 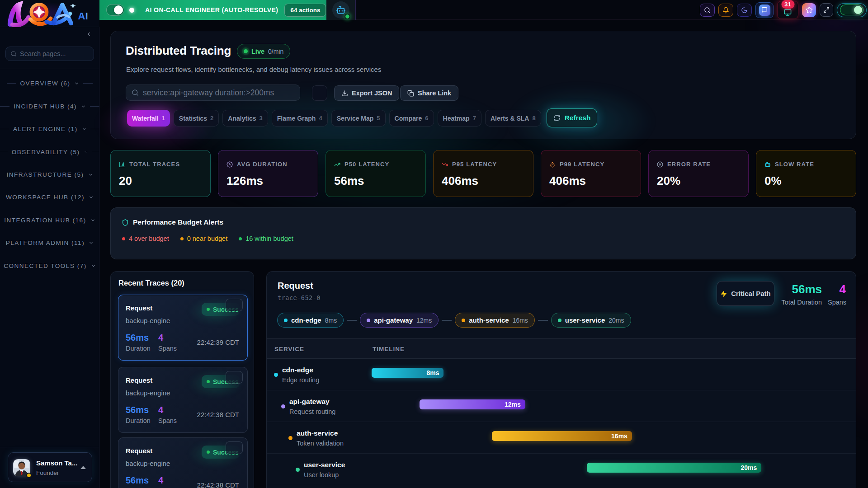 I want to click on stat-card-p99-latency: P99 LATENCY 406ms, so click(x=591, y=174).